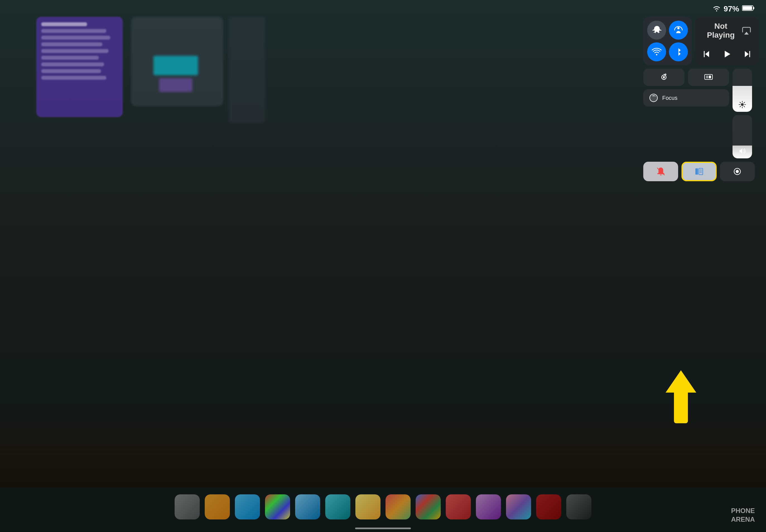 Image resolution: width=766 pixels, height=532 pixels. Describe the element at coordinates (727, 31) in the screenshot. I see `now-playing-top: Not Playing` at that location.